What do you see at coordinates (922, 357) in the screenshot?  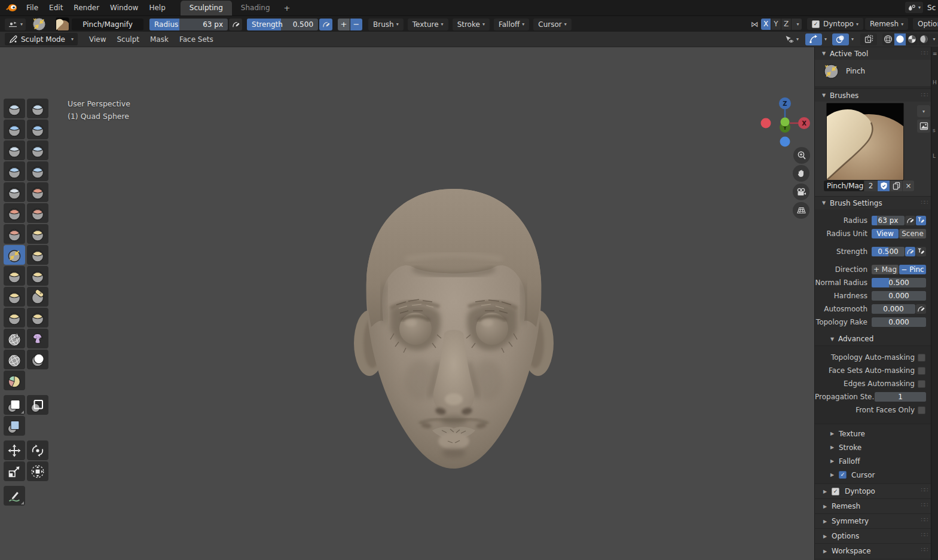 I see `topology-auto-masking-checkbox` at bounding box center [922, 357].